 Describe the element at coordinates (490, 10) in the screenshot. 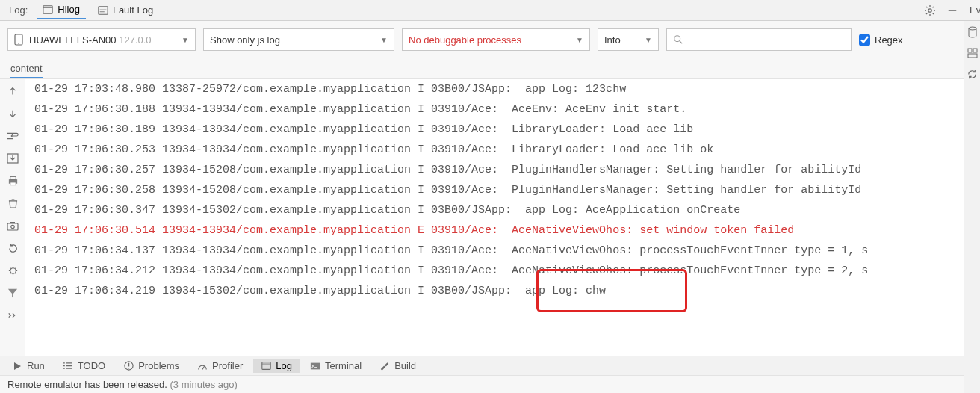

I see `log-header-row: Log: Hilog Fault Log Ev` at that location.